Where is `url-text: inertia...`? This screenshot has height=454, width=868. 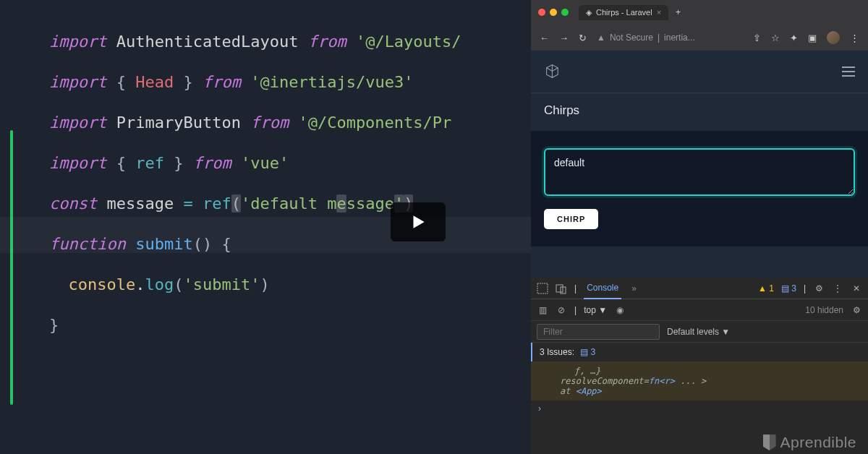 url-text: inertia... is located at coordinates (680, 38).